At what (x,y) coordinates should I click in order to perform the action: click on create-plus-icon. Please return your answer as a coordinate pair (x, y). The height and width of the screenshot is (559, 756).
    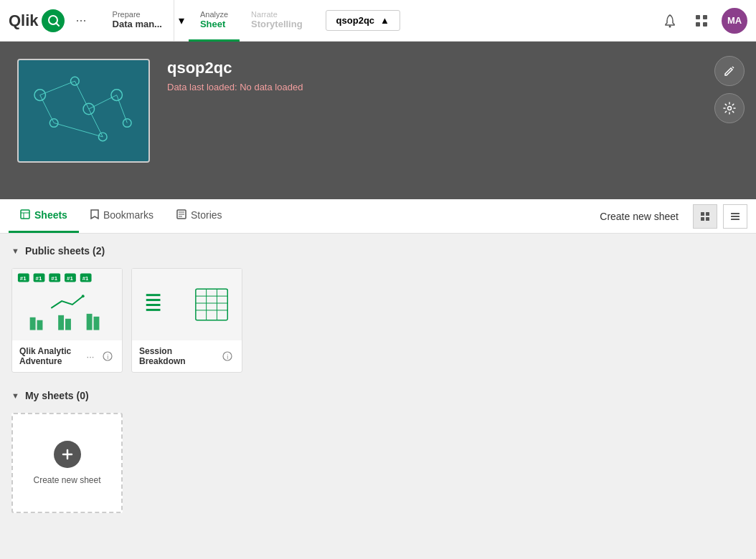
    Looking at the image, I should click on (67, 454).